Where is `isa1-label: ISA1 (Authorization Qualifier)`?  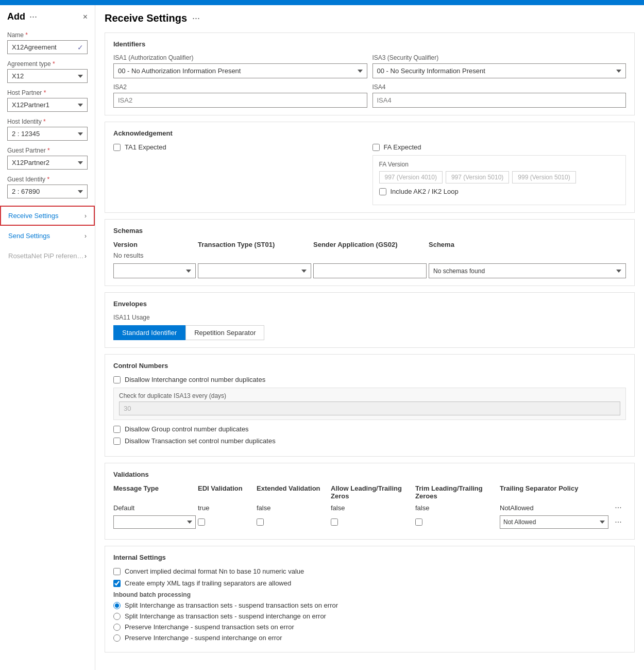 isa1-label: ISA1 (Authorization Qualifier) is located at coordinates (240, 58).